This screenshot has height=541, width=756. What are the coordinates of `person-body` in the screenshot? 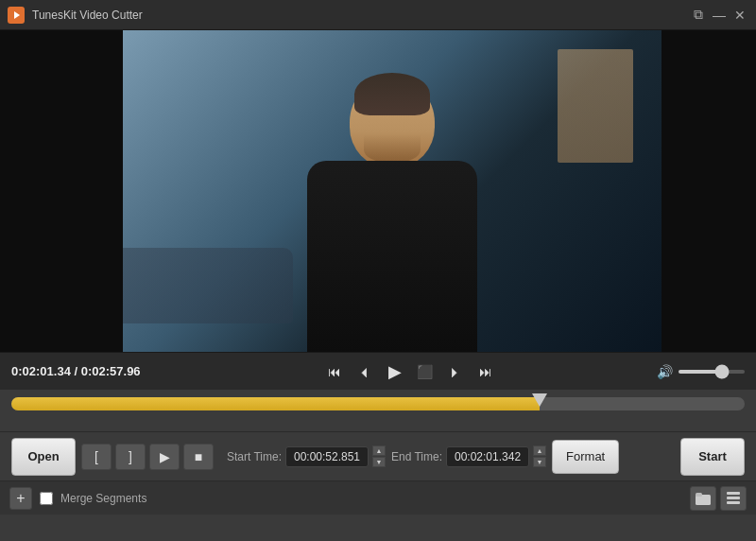 It's located at (392, 256).